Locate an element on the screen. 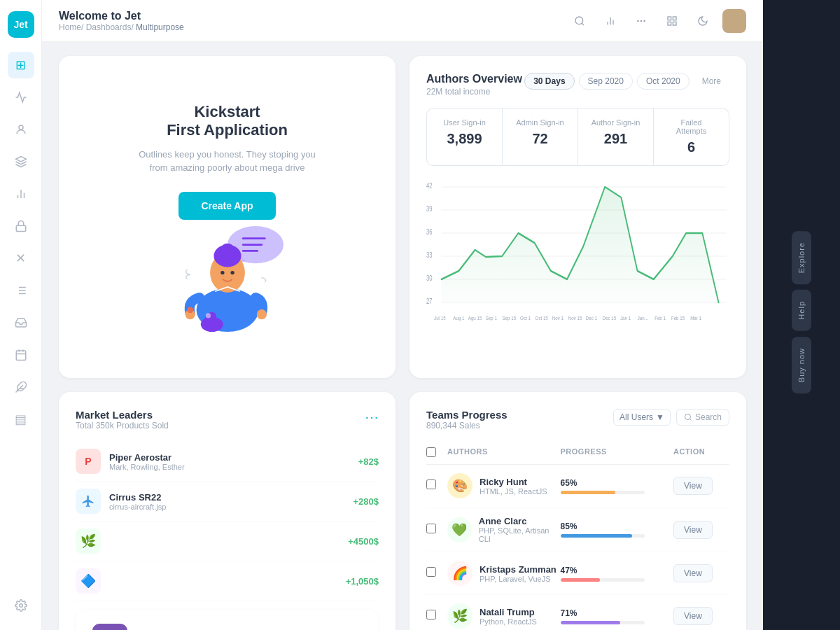 The height and width of the screenshot is (630, 840). market-logo-1: P is located at coordinates (88, 461).